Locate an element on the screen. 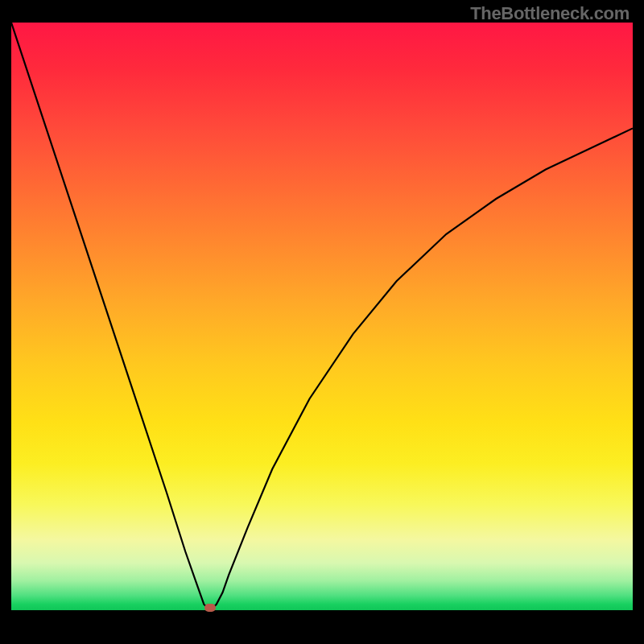 The image size is (644, 644). minimum-marker is located at coordinates (210, 608).